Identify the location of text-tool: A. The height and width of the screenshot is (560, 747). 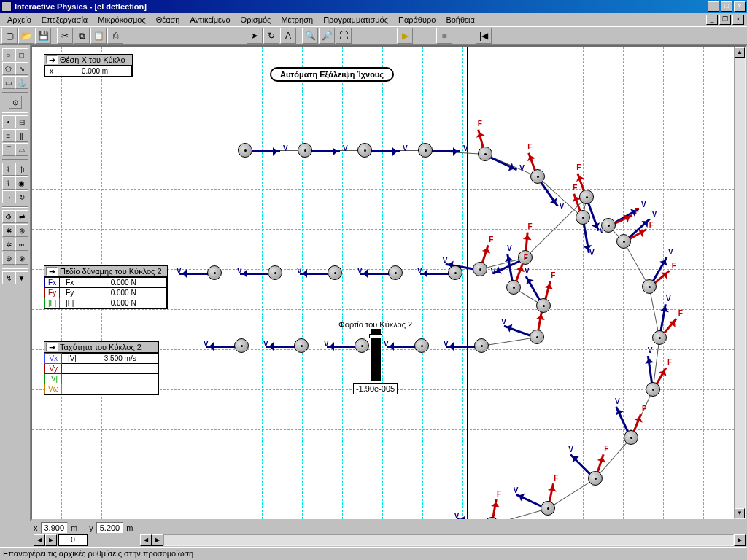
(288, 36).